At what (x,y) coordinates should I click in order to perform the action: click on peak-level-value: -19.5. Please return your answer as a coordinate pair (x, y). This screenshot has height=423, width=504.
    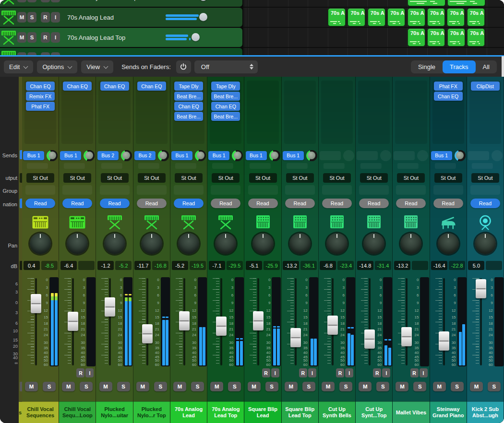
    Looking at the image, I should click on (198, 266).